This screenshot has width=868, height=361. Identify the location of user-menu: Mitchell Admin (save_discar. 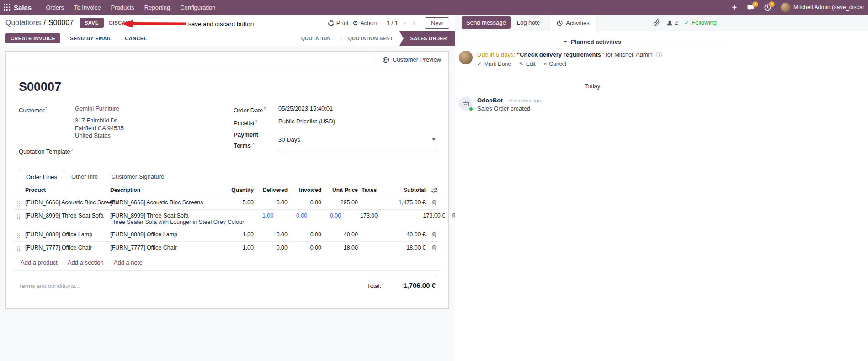
(823, 7).